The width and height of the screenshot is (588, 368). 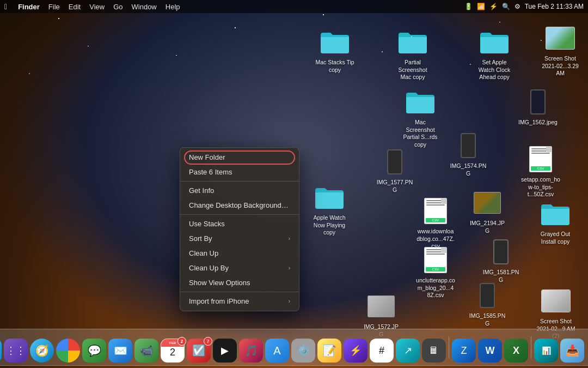 I want to click on dock-calculator: 🖩, so click(x=434, y=351).